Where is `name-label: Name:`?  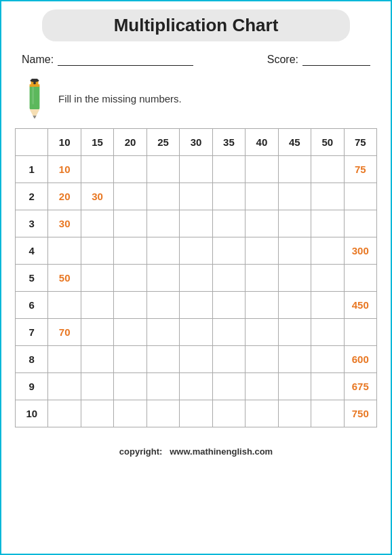 name-label: Name: is located at coordinates (38, 60).